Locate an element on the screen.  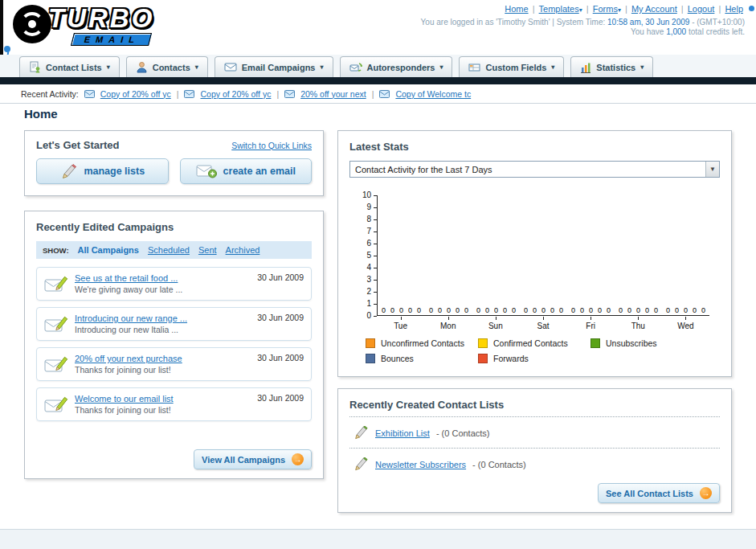
view-all-campaigns-button: View All Campaigns → is located at coordinates (252, 460).